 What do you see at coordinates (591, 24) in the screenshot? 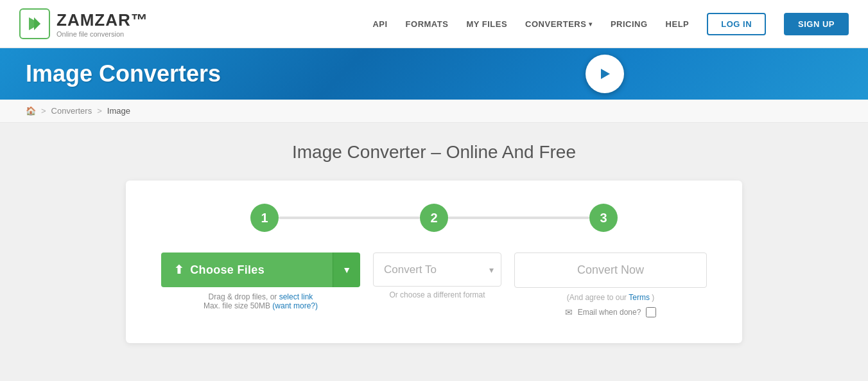
I see `converters-chevron-icon: ▾` at bounding box center [591, 24].